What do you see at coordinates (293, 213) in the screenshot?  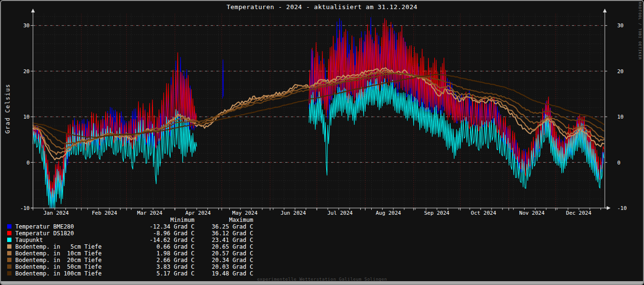 I see `svg-text: Jun 2024` at bounding box center [293, 213].